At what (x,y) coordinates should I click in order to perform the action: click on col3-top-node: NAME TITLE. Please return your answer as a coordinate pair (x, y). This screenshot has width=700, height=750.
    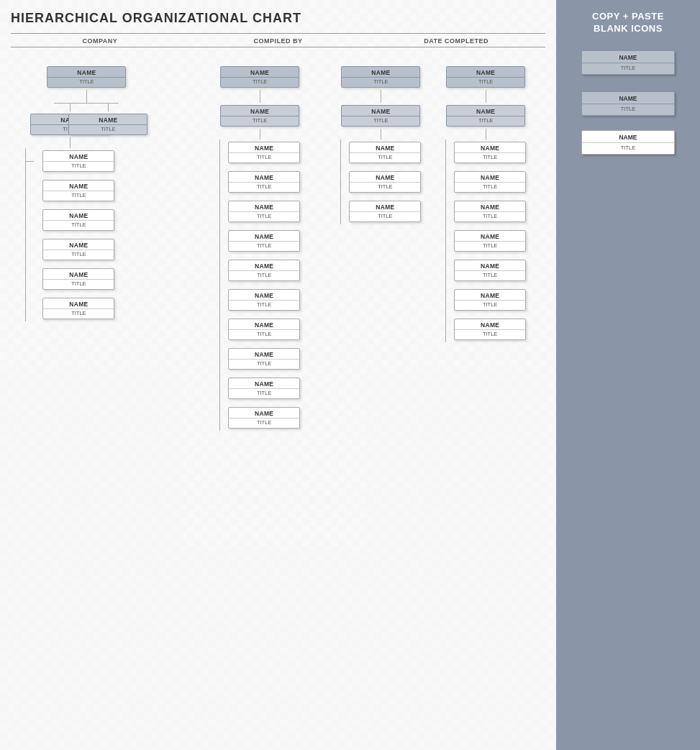
    Looking at the image, I should click on (381, 77).